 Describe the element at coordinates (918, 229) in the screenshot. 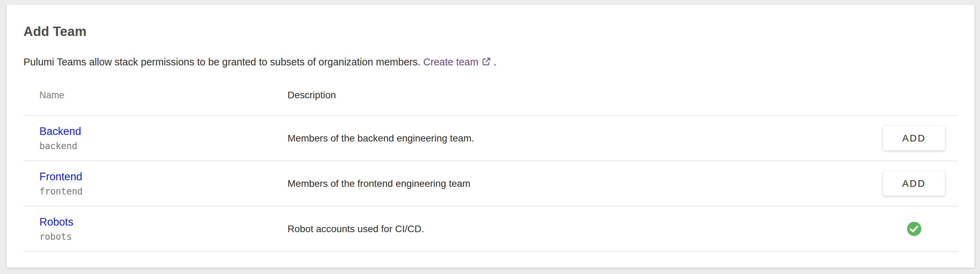

I see `team-action-cell` at that location.